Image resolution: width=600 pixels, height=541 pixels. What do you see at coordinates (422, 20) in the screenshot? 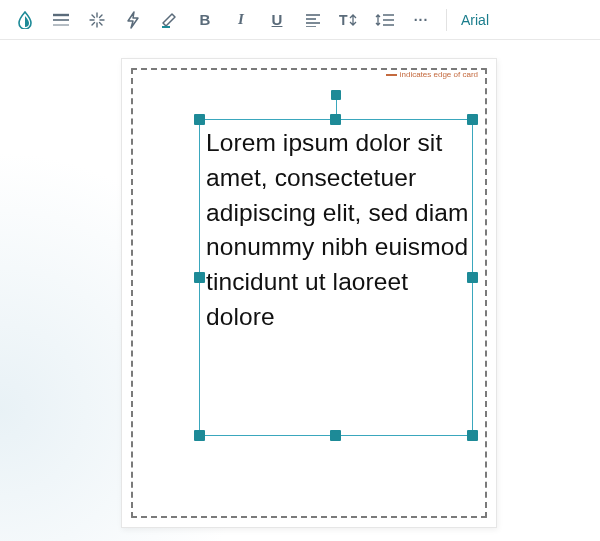
I see `more-label: ···` at bounding box center [422, 20].